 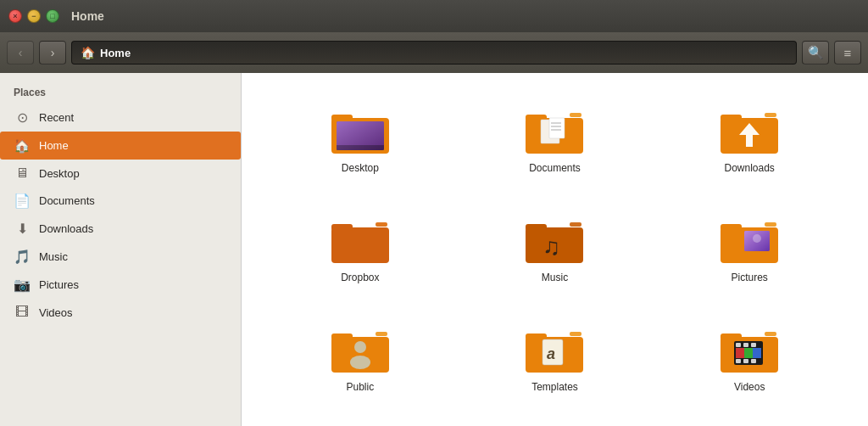 What do you see at coordinates (554, 350) in the screenshot?
I see `templates-folder-icon: a` at bounding box center [554, 350].